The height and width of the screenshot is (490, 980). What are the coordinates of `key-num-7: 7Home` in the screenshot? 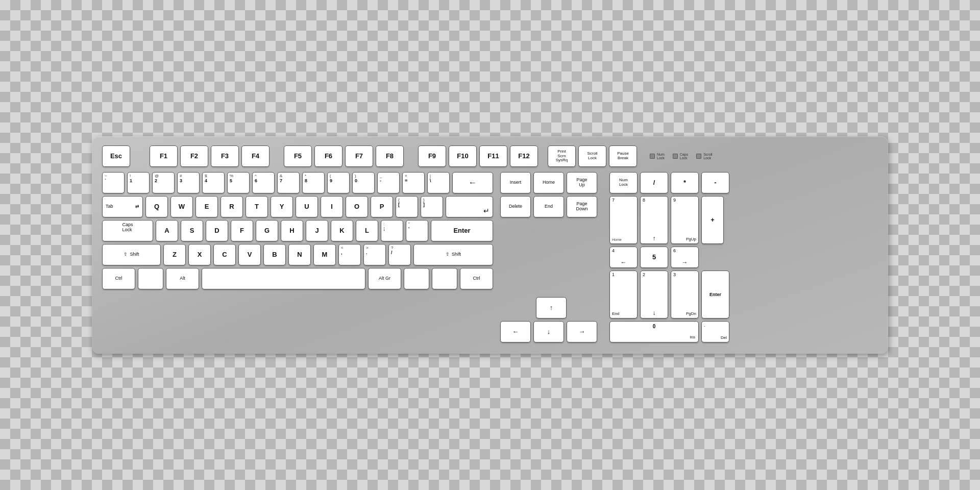 It's located at (624, 220).